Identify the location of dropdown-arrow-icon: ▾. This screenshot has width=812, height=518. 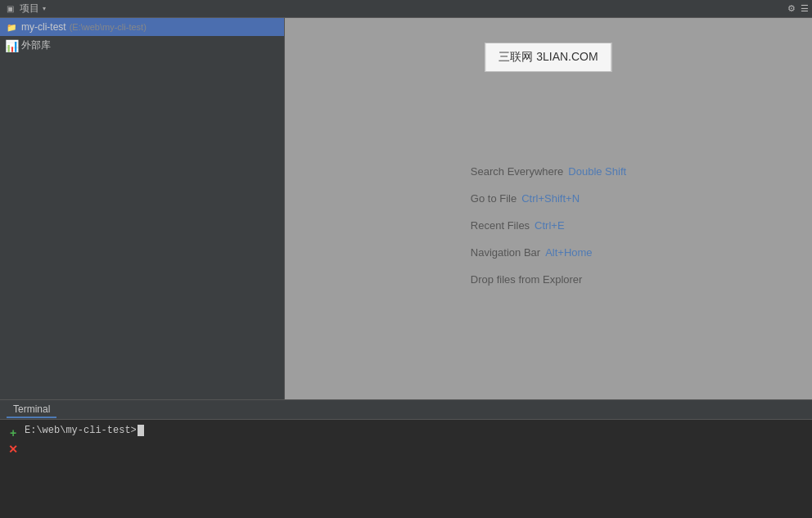
(44, 8).